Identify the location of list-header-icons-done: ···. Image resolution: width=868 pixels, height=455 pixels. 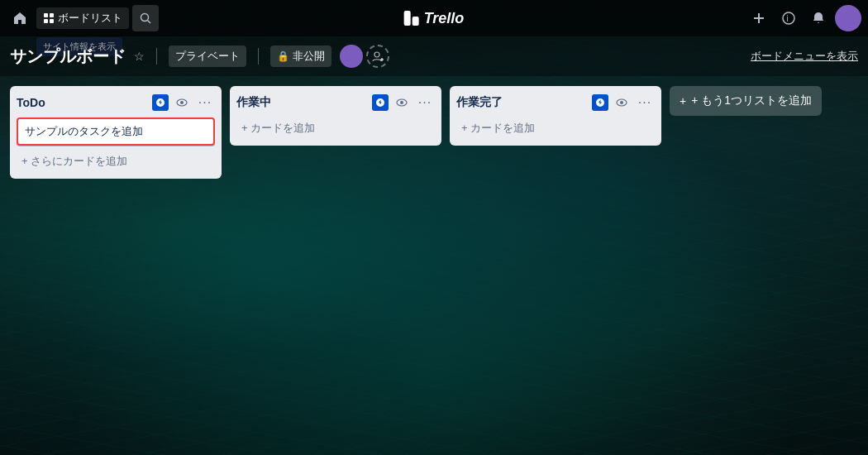
(623, 103).